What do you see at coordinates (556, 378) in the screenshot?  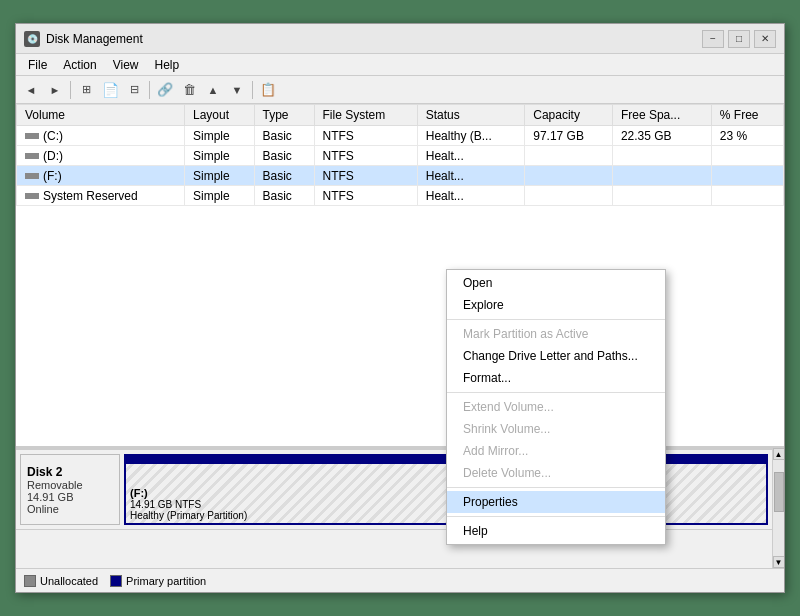 I see `context-menu-item: Format...` at bounding box center [556, 378].